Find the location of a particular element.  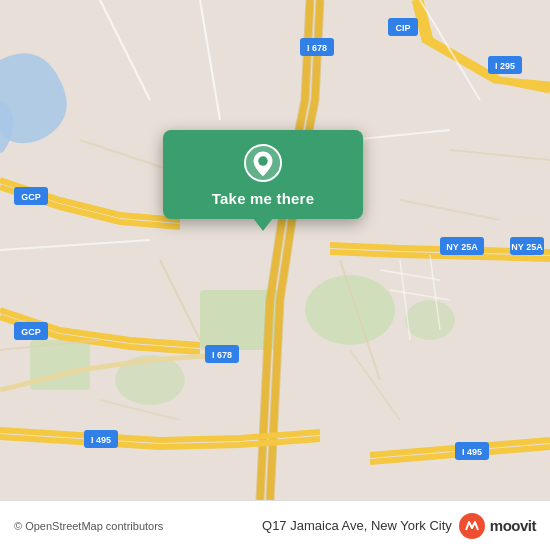

bottom-bar: © OpenStreetMap contributors Q17 Jamaica… is located at coordinates (275, 525).